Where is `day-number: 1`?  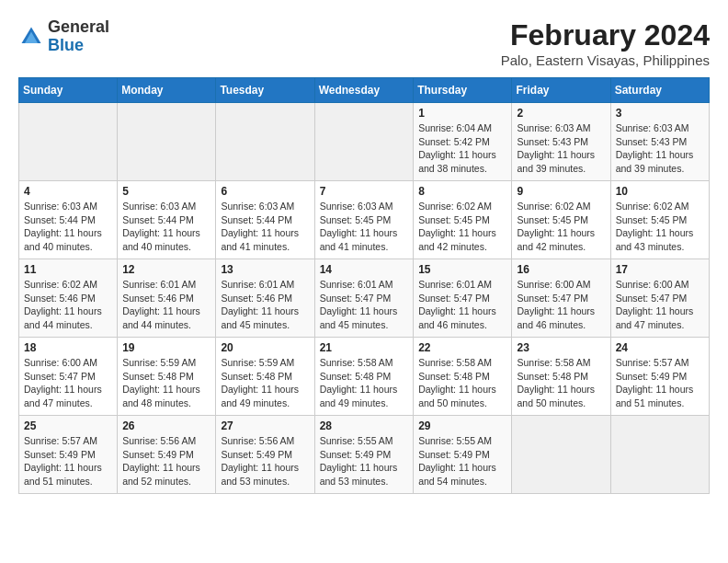 day-number: 1 is located at coordinates (462, 113).